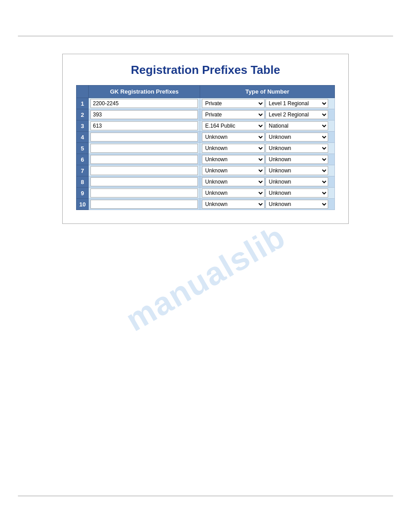 This screenshot has width=411, height=532. What do you see at coordinates (206, 159) in the screenshot?
I see `table-row: 6UnknownPrivateE.164 PublicUnknownNation…` at bounding box center [206, 159].